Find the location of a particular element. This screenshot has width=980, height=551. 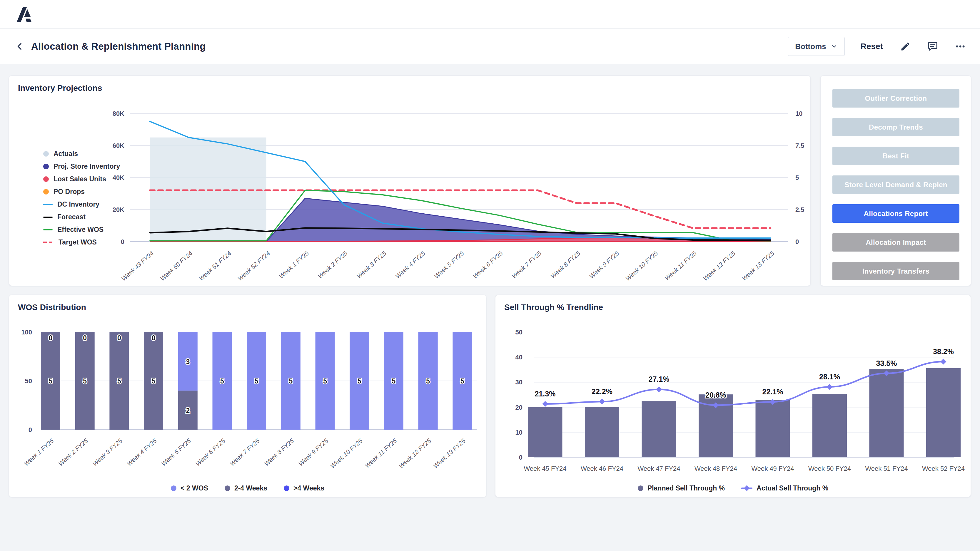

action-button-outlier-correction: Outlier Correction is located at coordinates (896, 98).